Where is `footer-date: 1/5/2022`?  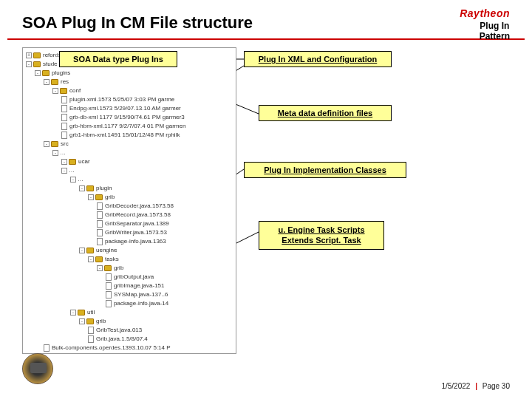
footer-date: 1/5/2022 is located at coordinates (455, 386).